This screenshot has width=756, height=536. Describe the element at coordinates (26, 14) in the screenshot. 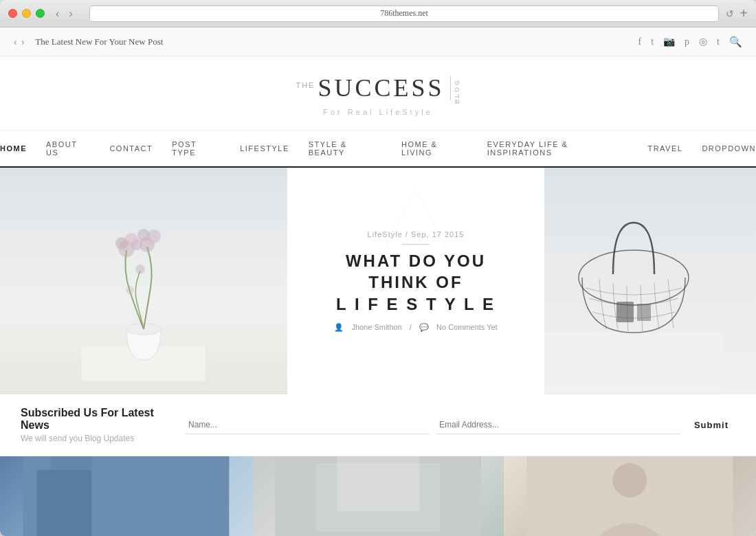

I see `minimize-button` at that location.